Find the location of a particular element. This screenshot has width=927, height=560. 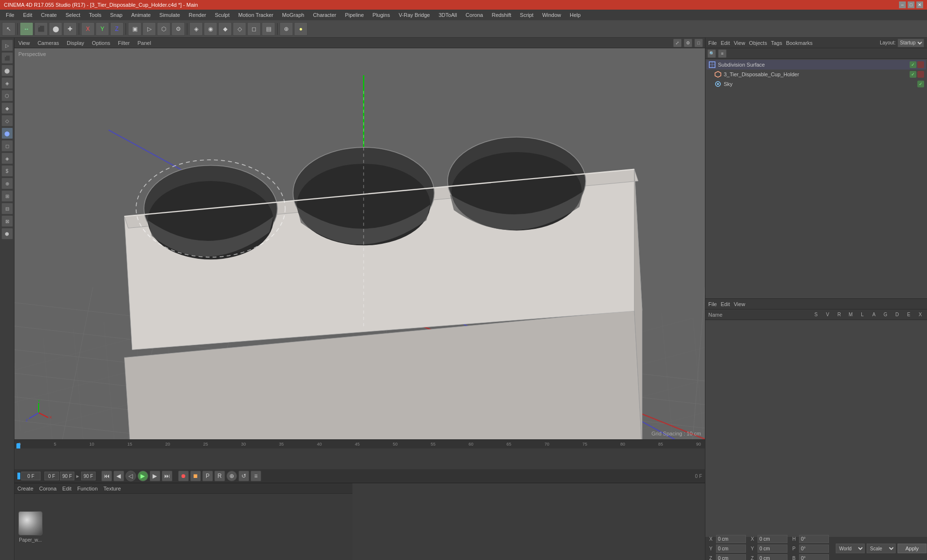

mat-toolbar-edit: Edit is located at coordinates (67, 489).